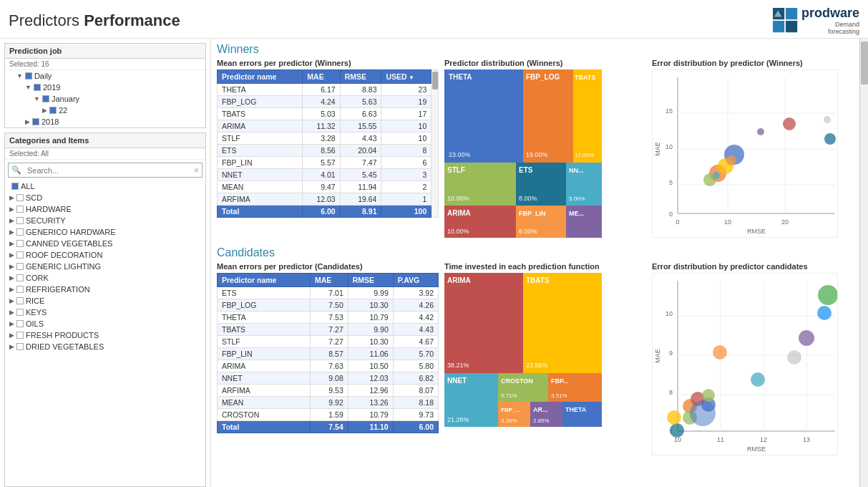 This screenshot has height=487, width=868. I want to click on bubble-green-c, so click(828, 295).